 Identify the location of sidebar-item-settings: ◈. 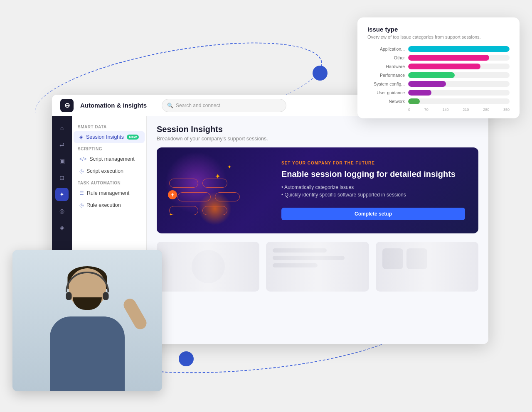
(62, 228).